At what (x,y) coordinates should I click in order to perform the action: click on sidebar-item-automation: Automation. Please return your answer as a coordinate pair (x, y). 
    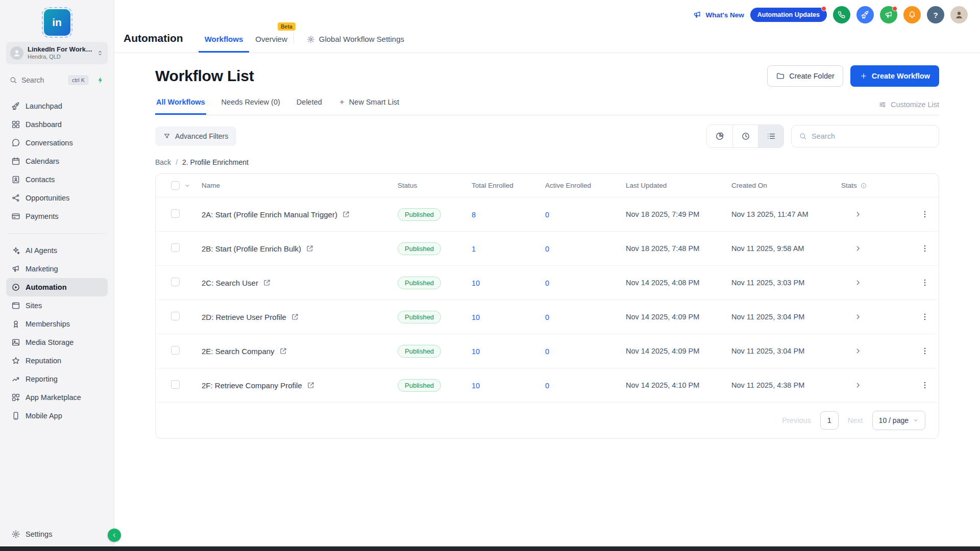
    Looking at the image, I should click on (57, 287).